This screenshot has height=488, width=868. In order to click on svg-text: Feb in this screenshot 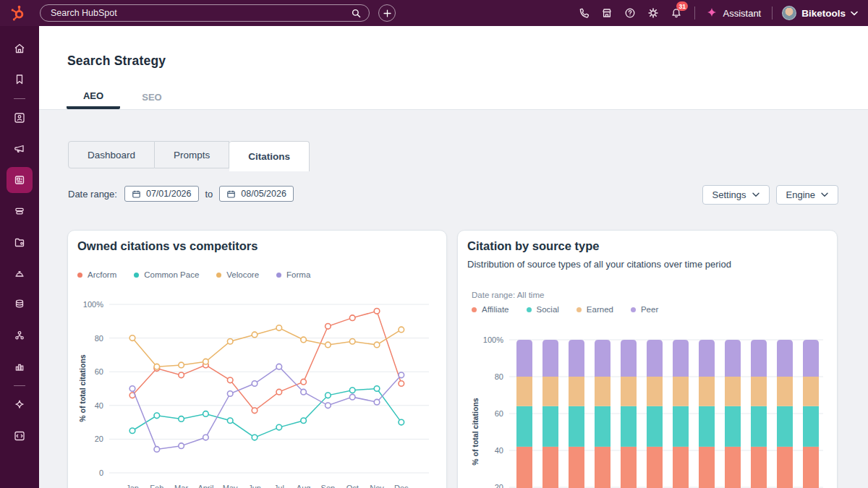, I will do `click(156, 486)`.